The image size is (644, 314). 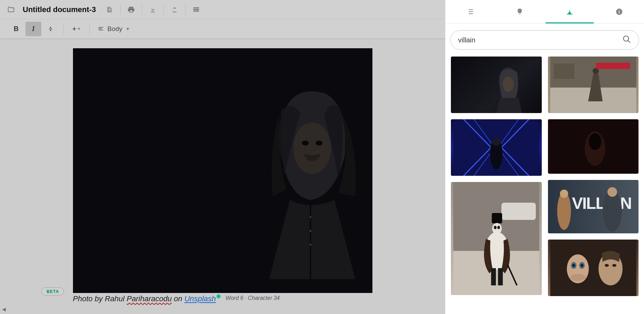 What do you see at coordinates (109, 10) in the screenshot?
I see `refresh-icon` at bounding box center [109, 10].